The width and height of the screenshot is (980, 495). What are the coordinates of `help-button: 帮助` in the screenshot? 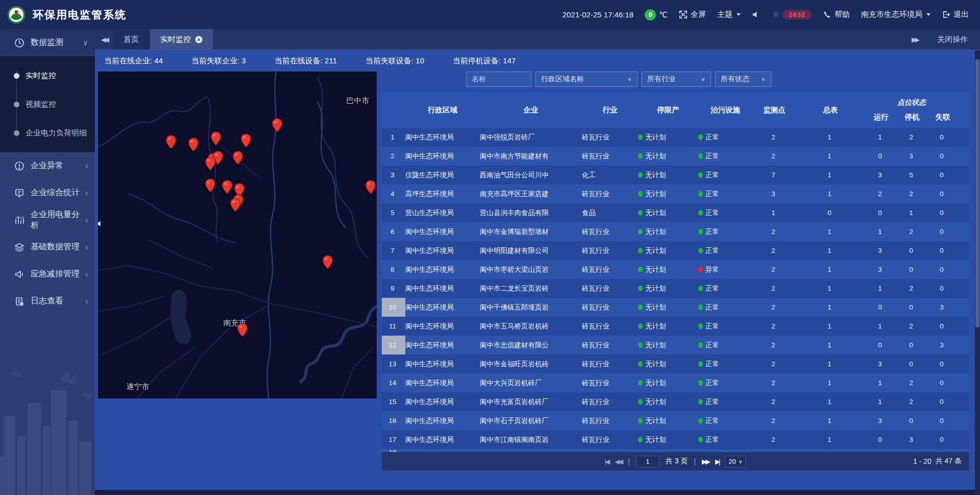 It's located at (836, 14).